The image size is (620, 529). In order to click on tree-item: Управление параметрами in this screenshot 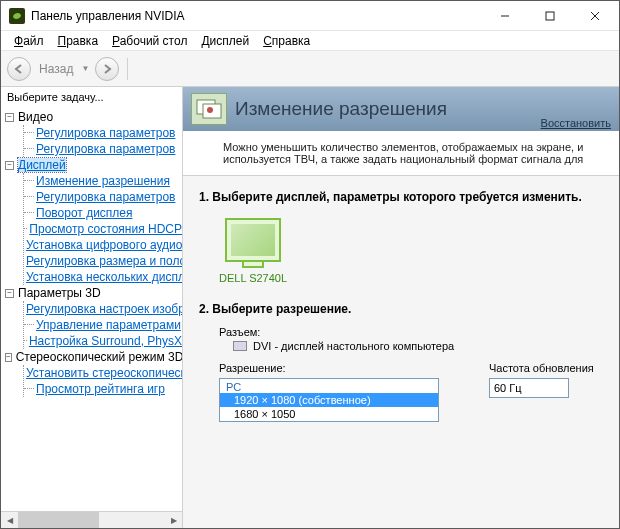, I will do `click(108, 325)`.